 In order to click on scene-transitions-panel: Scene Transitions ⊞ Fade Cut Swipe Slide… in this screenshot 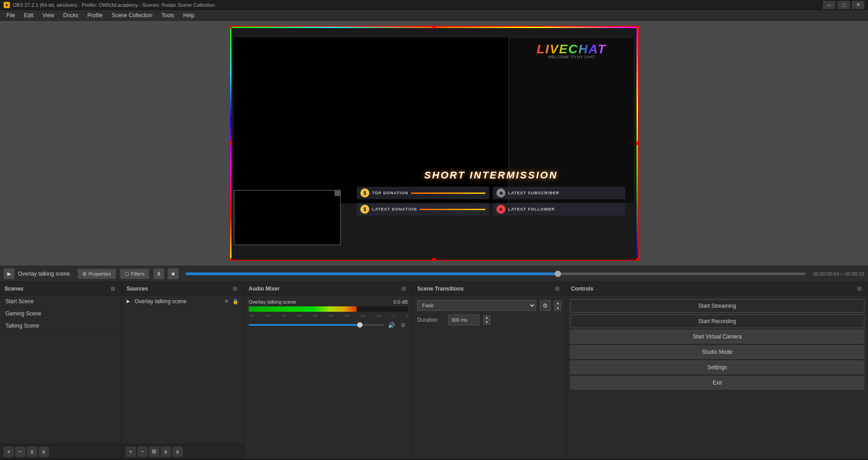, I will do `click(490, 371)`.